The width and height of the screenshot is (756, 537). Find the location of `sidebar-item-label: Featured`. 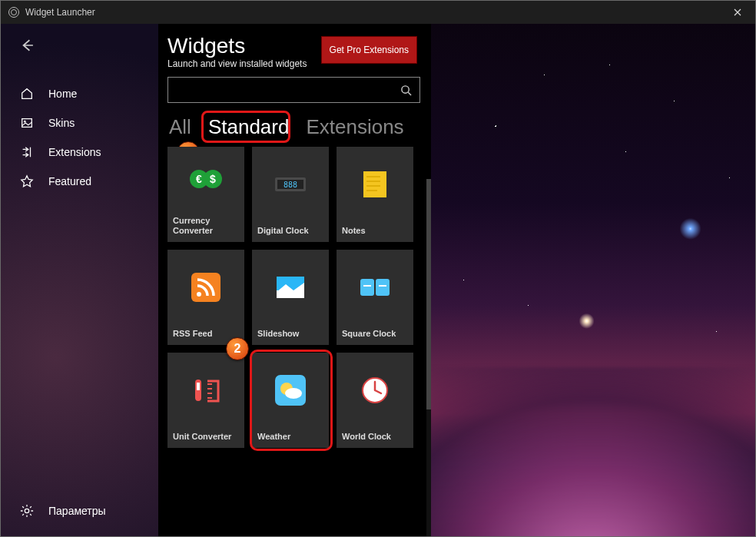

sidebar-item-label: Featured is located at coordinates (70, 181).